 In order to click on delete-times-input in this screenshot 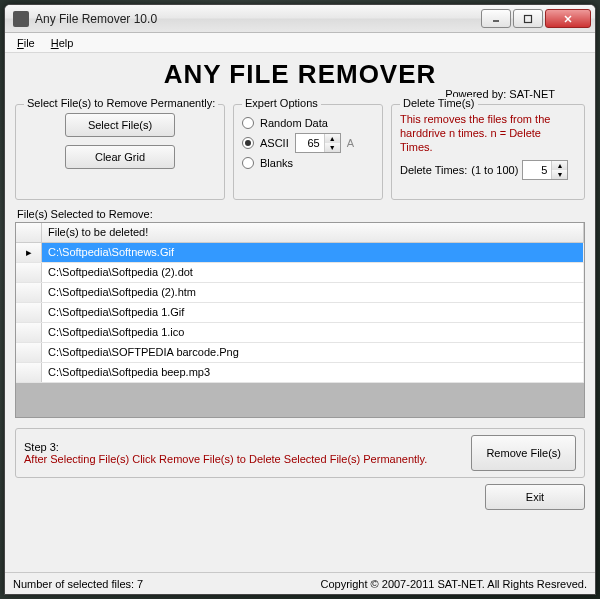, I will do `click(537, 170)`.